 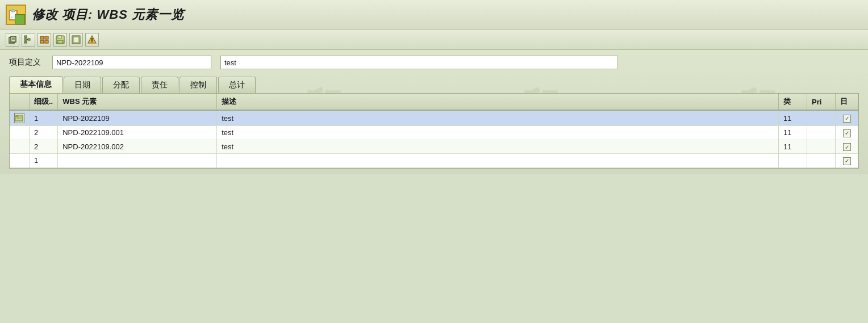 I want to click on expand-button, so click(x=44, y=40).